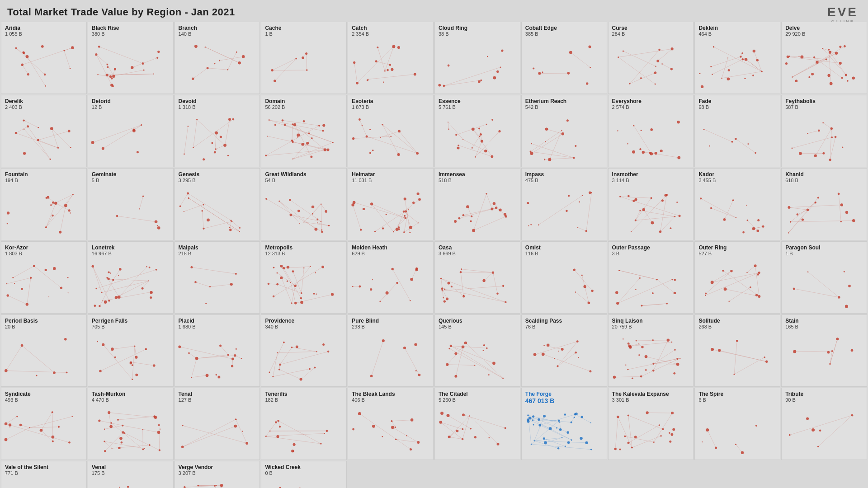  I want to click on region-value: 1 B, so click(789, 253).